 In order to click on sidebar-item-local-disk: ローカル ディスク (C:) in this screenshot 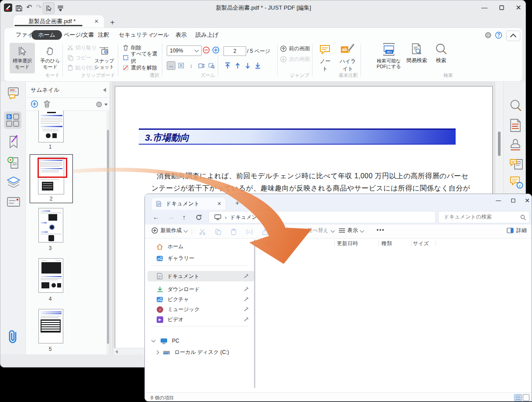, I will do `click(201, 352)`.